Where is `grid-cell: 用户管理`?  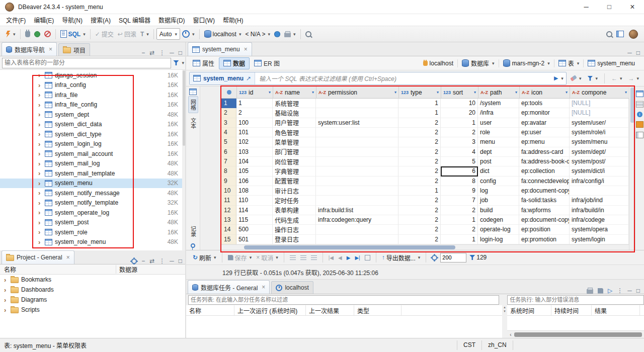
grid-cell: 用户管理 is located at coordinates (294, 123).